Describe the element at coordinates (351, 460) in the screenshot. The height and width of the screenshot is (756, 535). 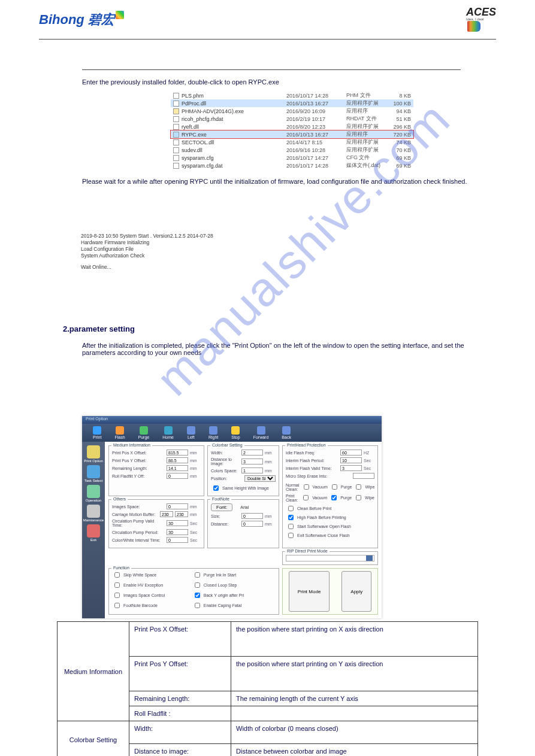
I see `input-interim-period` at that location.